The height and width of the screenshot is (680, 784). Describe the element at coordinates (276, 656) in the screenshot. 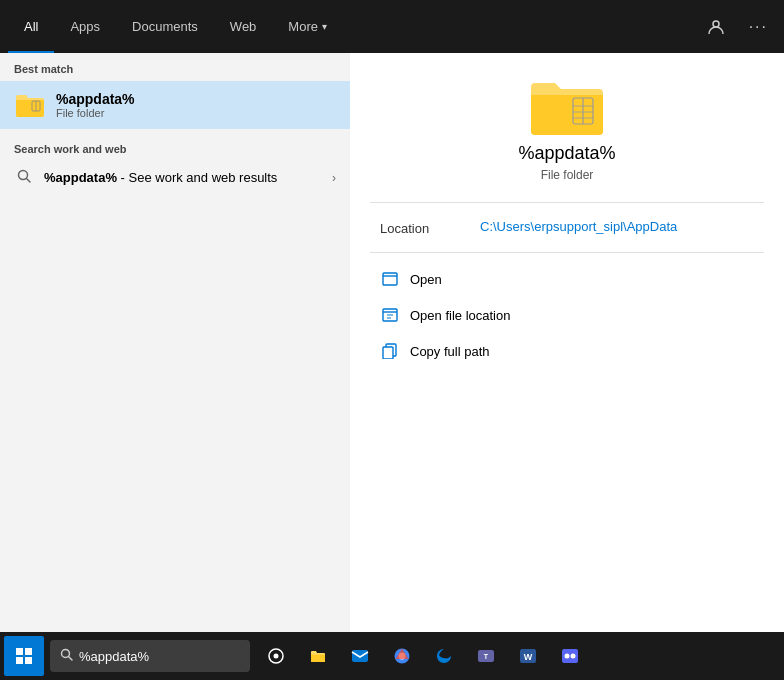

I see `task-view-button` at that location.